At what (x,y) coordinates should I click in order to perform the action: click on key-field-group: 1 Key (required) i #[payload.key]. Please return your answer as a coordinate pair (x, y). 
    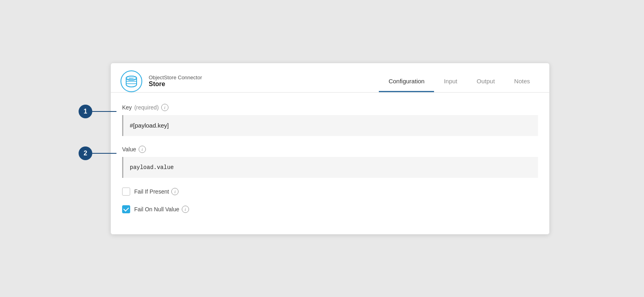
    Looking at the image, I should click on (330, 120).